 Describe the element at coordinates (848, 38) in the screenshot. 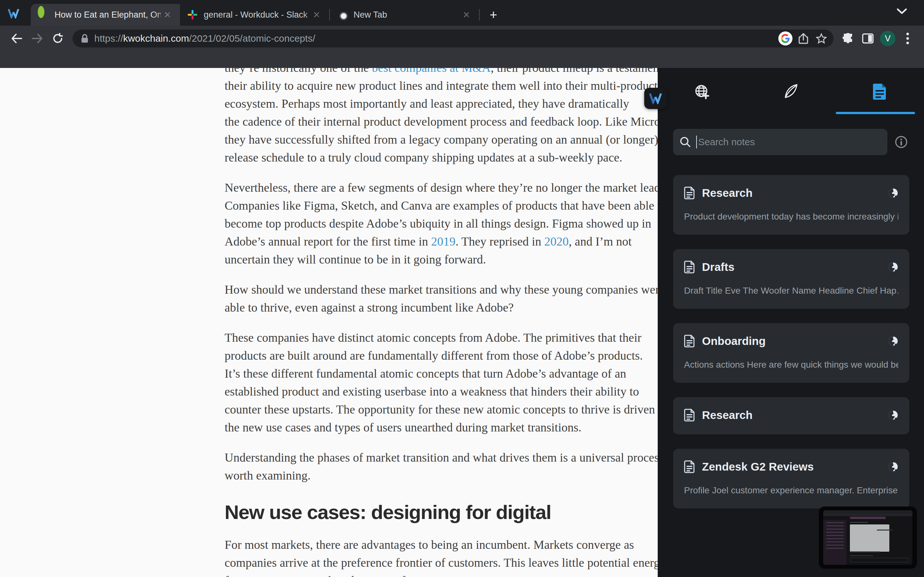

I see `extensions-puzzle-icon` at that location.